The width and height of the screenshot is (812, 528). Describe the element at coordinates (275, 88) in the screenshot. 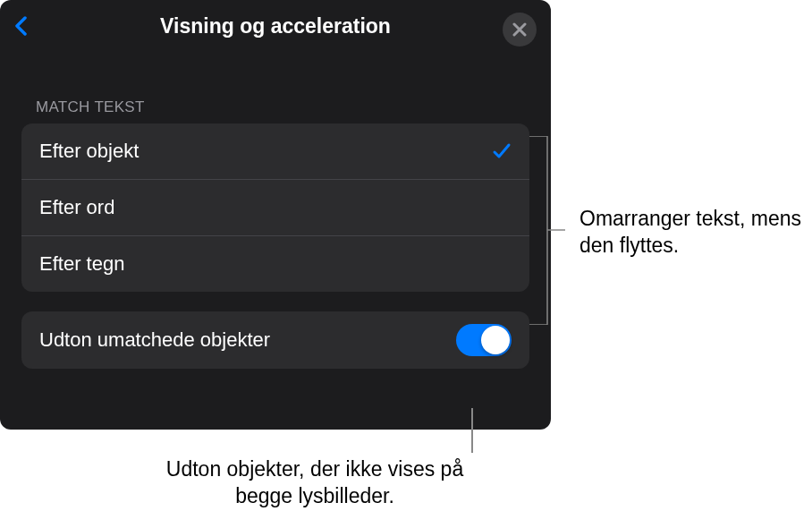

I see `section-header: MATCH TEKST` at that location.